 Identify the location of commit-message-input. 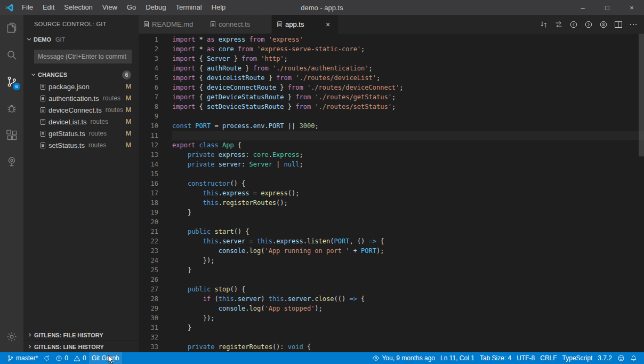
(83, 57).